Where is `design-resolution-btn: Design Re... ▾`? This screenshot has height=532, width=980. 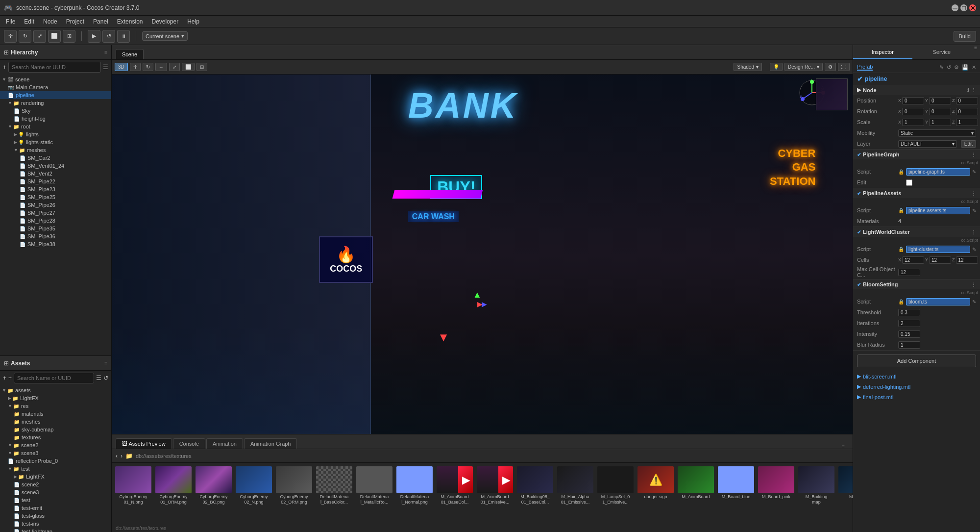 design-resolution-btn: Design Re... ▾ is located at coordinates (804, 67).